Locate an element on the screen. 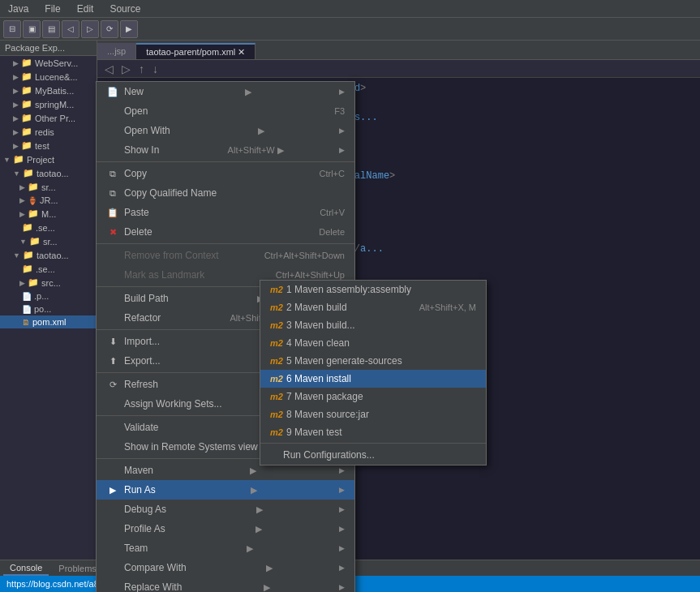 This screenshot has height=592, width=700. ctx-remove-context: Remove from Context Ctrl+Alt+Shift+Down is located at coordinates (225, 255).